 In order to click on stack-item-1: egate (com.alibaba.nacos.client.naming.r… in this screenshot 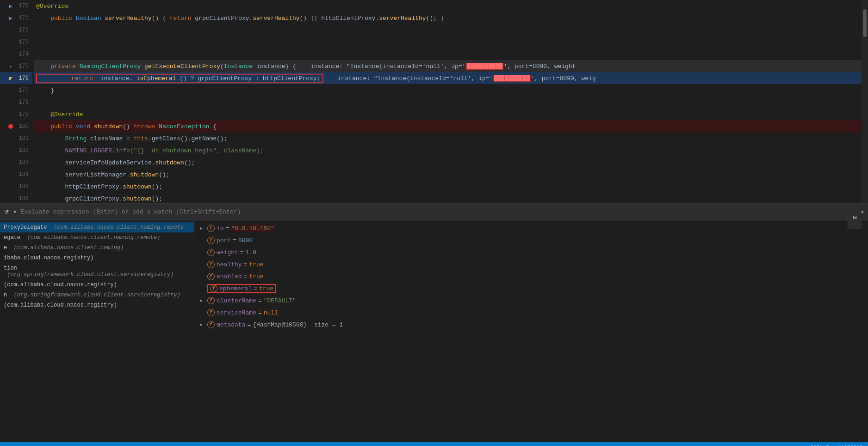, I will do `click(97, 238)`.